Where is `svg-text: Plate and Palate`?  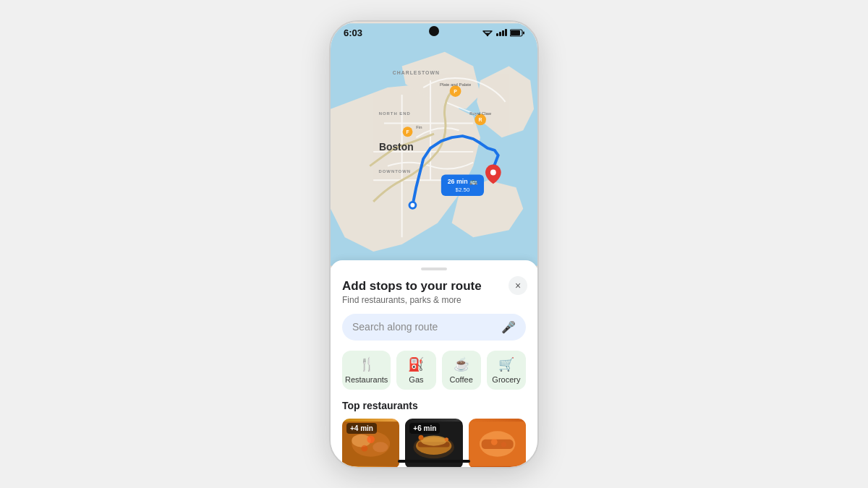
svg-text: Plate and Palate is located at coordinates (456, 85).